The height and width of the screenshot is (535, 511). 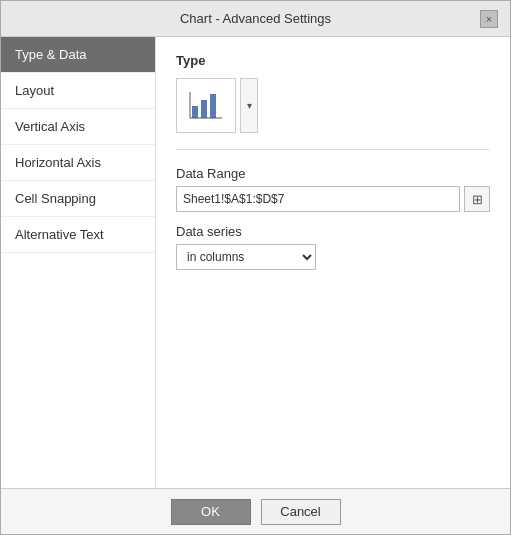 I want to click on sidebar-item-vertical-axis: Vertical Axis, so click(x=78, y=127).